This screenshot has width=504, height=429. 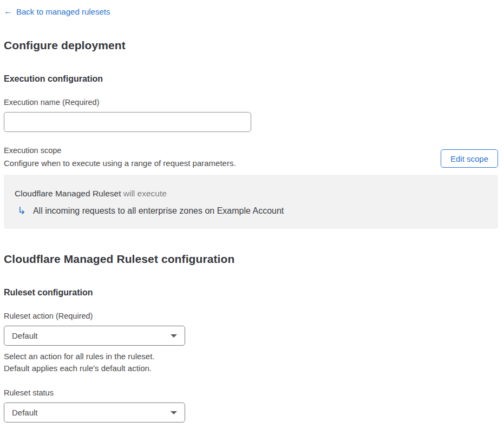 What do you see at coordinates (8, 11) in the screenshot?
I see `back-arrow-icon: ←` at bounding box center [8, 11].